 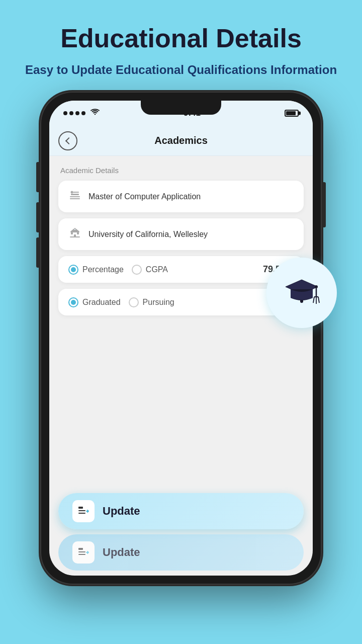 I want to click on update-button-shadow-icon, so click(x=83, y=552).